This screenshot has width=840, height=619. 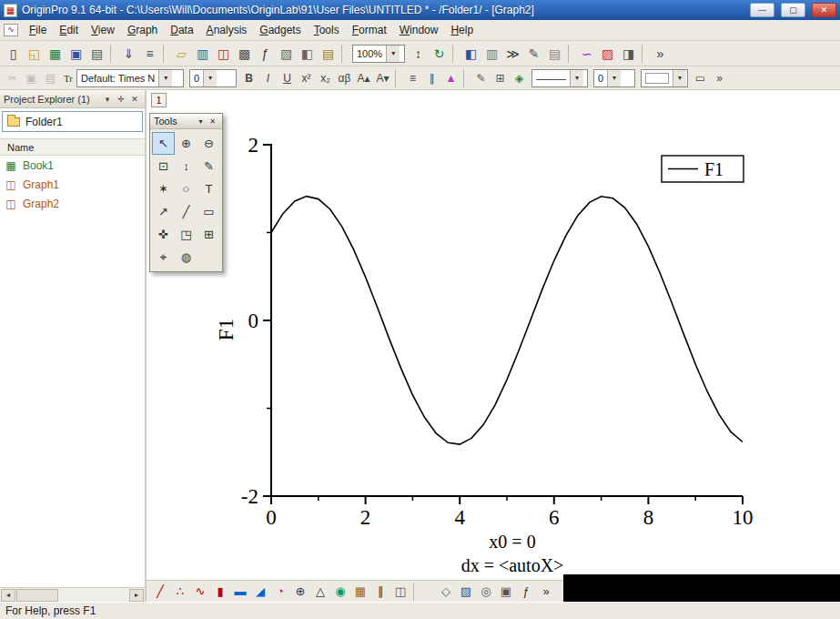 What do you see at coordinates (11, 30) in the screenshot?
I see `child-window-icon: ∿` at bounding box center [11, 30].